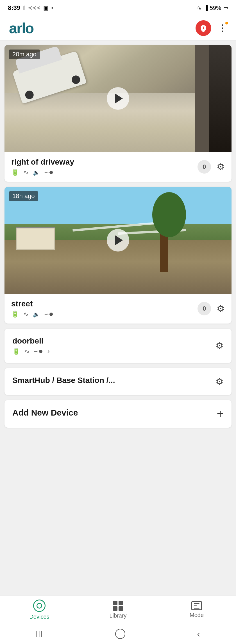 The height and width of the screenshot is (644, 236). What do you see at coordinates (118, 346) in the screenshot?
I see `device-card-doorbell: doorbell 🔋 ∿ ⊸ ♪ ⚙` at bounding box center [118, 346].